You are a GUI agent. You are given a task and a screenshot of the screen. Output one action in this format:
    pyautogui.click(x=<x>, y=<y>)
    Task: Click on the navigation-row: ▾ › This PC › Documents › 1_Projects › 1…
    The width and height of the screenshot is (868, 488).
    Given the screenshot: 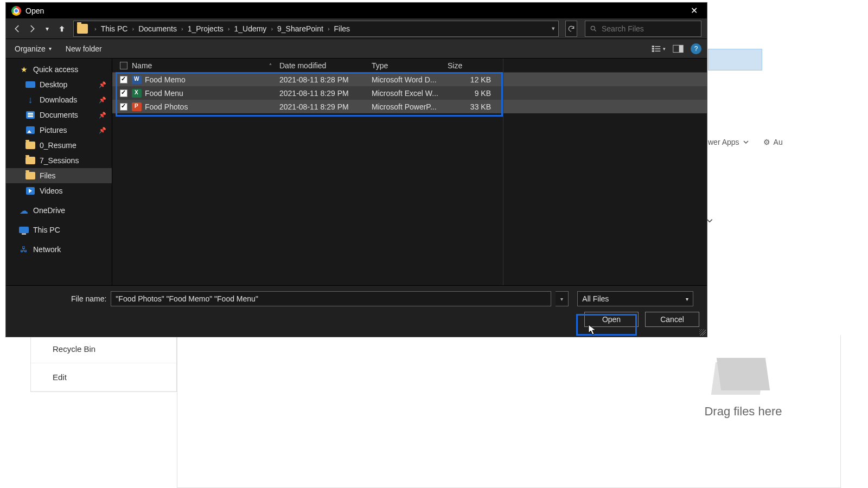 What is the action you would take?
    pyautogui.click(x=356, y=29)
    